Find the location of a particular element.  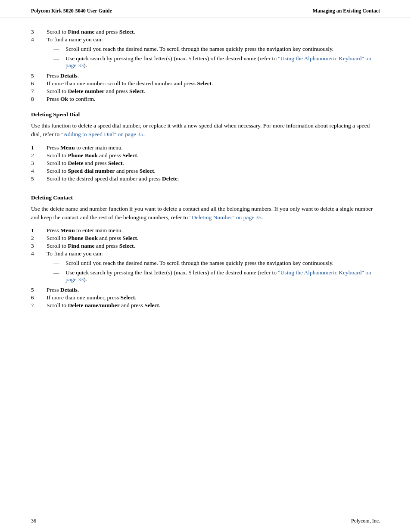

step-text: Scroll to Delete and press Select. is located at coordinates (213, 163).